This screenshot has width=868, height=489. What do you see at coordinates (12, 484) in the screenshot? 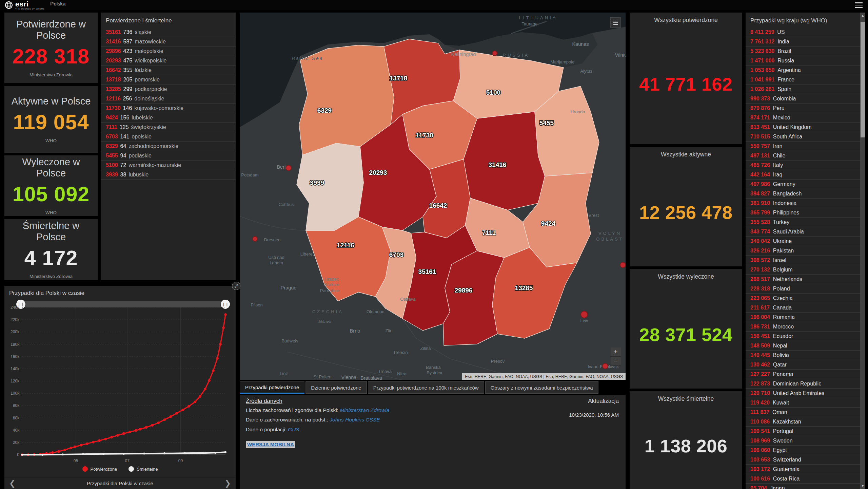
I see `pager-prev-icon: ❮` at bounding box center [12, 484].